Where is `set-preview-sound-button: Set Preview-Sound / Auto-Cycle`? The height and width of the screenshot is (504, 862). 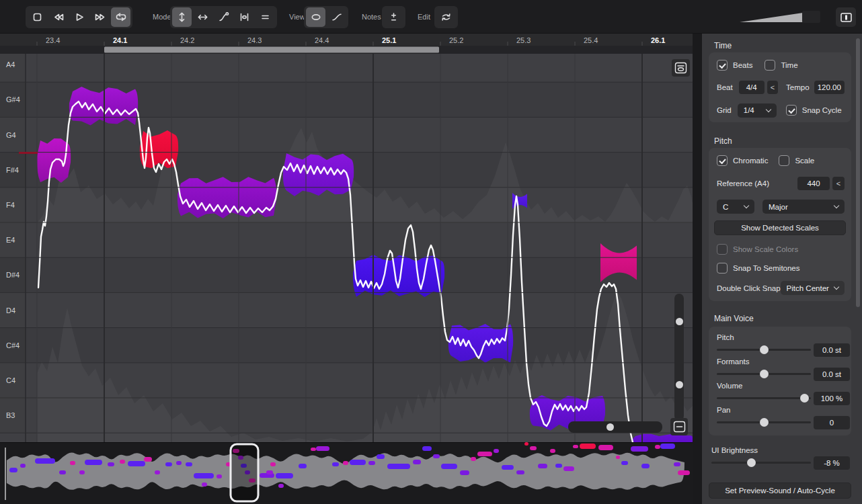 set-preview-sound-button: Set Preview-Sound / Auto-Cycle is located at coordinates (780, 491).